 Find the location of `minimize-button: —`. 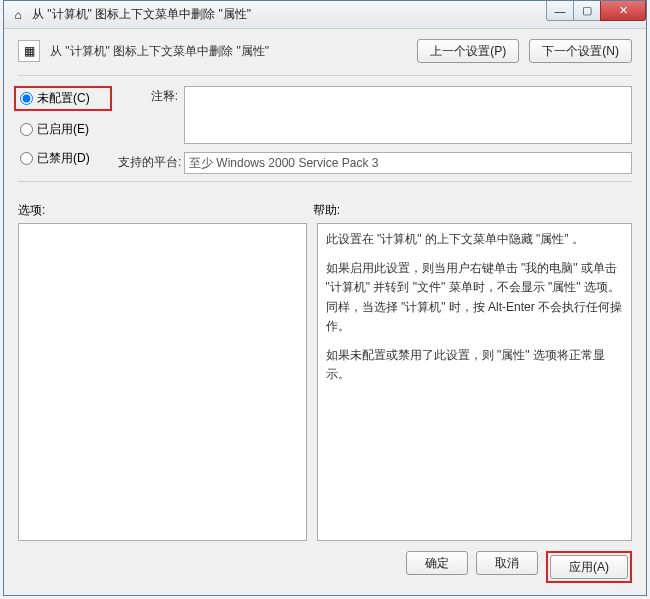

minimize-button: — is located at coordinates (560, 11).